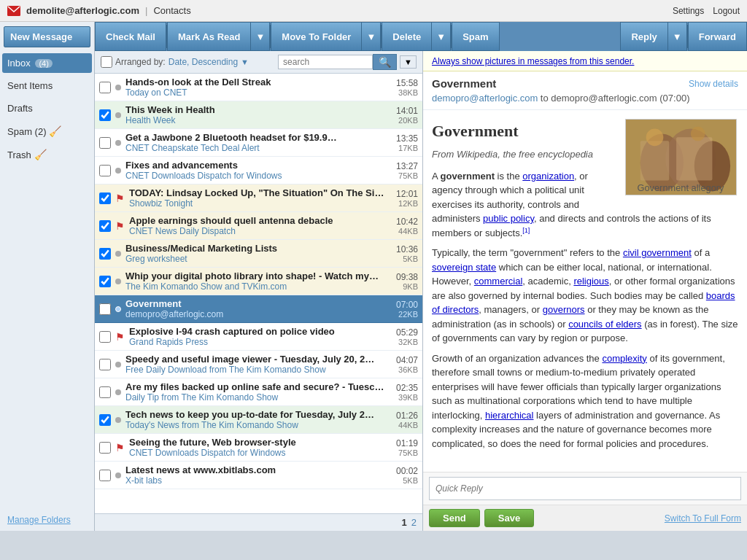 The image size is (747, 560). What do you see at coordinates (409, 176) in the screenshot?
I see `email-size: 75KB` at bounding box center [409, 176].